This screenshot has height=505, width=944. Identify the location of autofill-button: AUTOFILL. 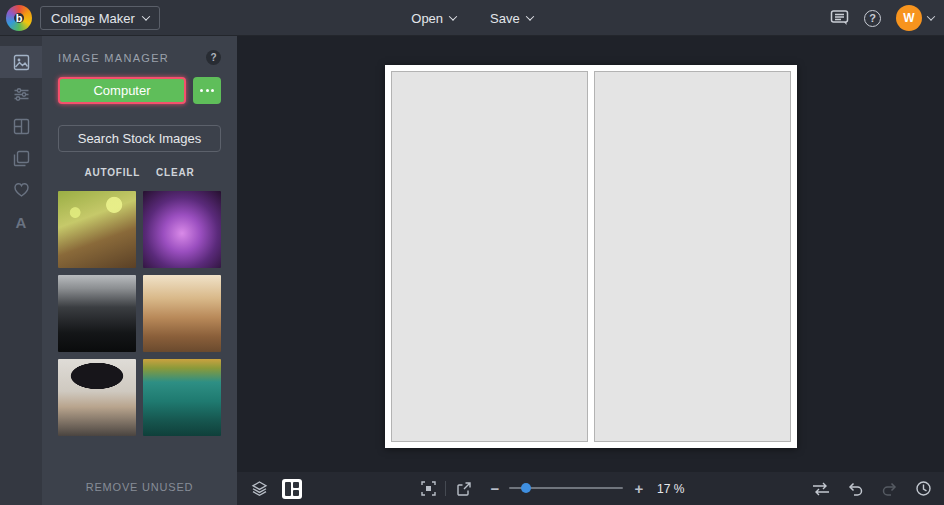
(112, 172).